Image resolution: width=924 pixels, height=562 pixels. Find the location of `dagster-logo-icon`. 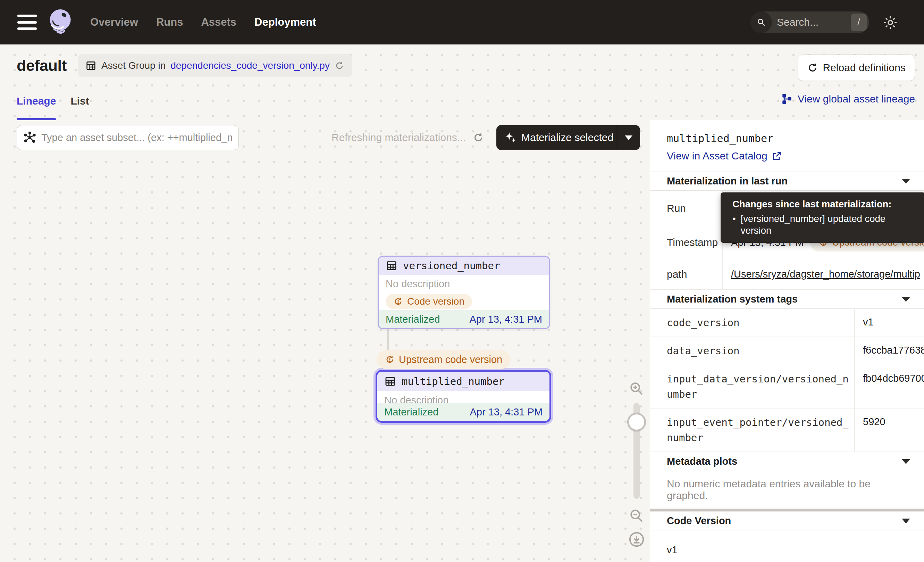

dagster-logo-icon is located at coordinates (60, 22).